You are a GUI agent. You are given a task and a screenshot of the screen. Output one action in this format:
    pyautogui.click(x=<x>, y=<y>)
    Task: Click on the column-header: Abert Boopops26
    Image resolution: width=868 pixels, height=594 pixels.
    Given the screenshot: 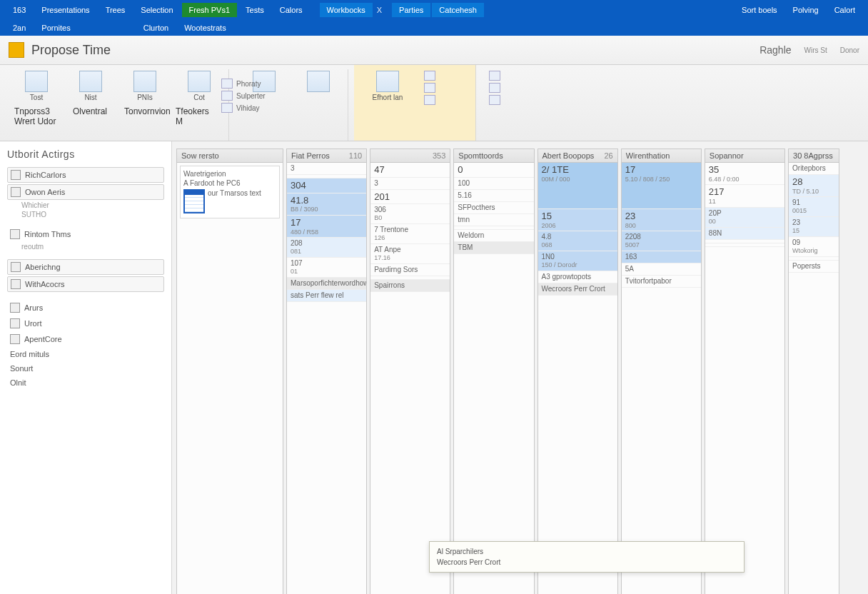 What is the action you would take?
    pyautogui.click(x=578, y=156)
    